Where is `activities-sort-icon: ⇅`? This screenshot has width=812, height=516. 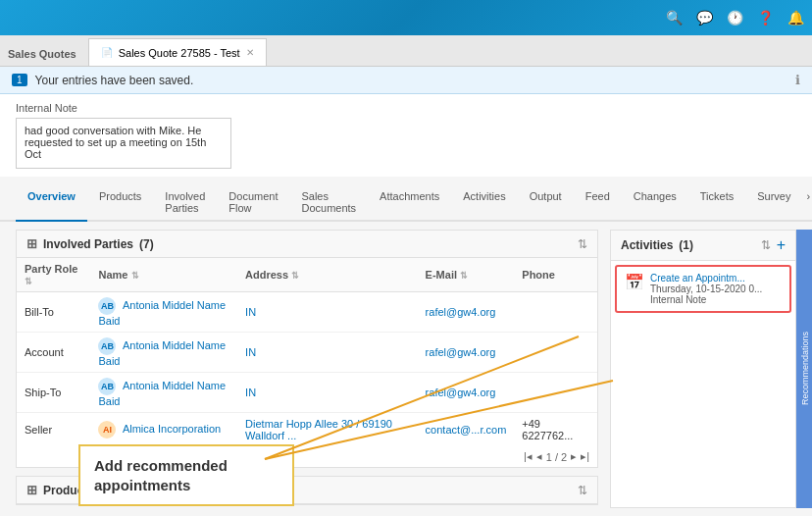
activities-sort-icon: ⇅ is located at coordinates (766, 245).